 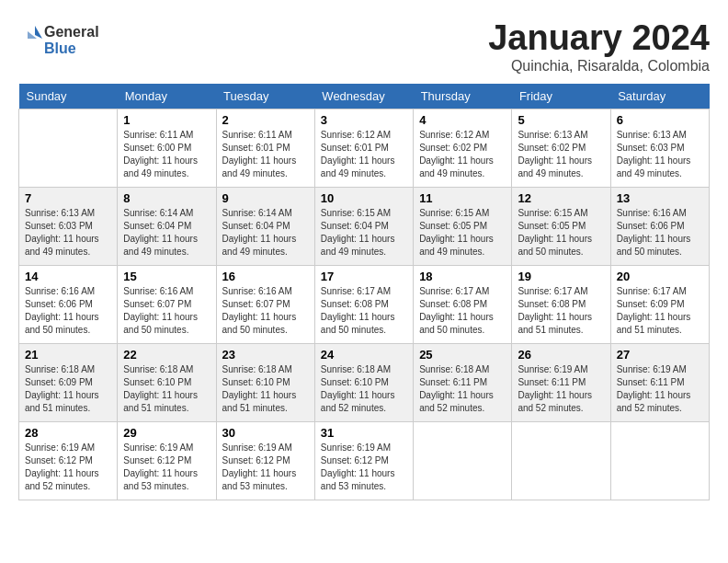 I want to click on week-row-2: 7Sunrise: 6:13 AMSunset: 6:03 PMDaylight…, so click(x=364, y=226).